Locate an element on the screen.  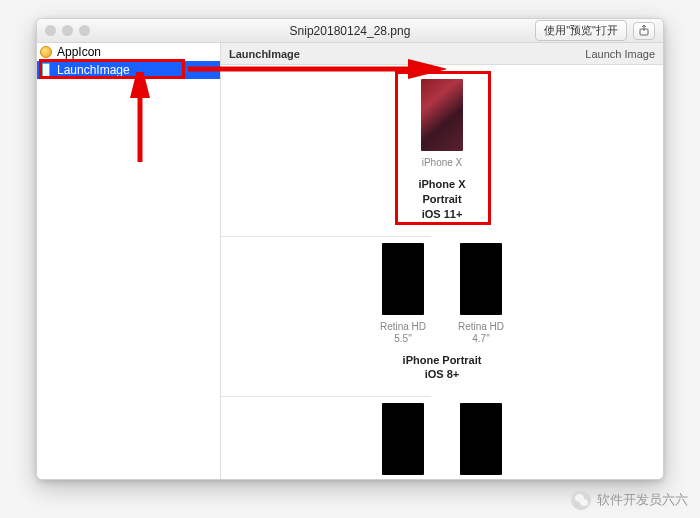
window-titlebar: Snip20180124_28.png 使用"预览"打开 is located at coordinates (350, 31).